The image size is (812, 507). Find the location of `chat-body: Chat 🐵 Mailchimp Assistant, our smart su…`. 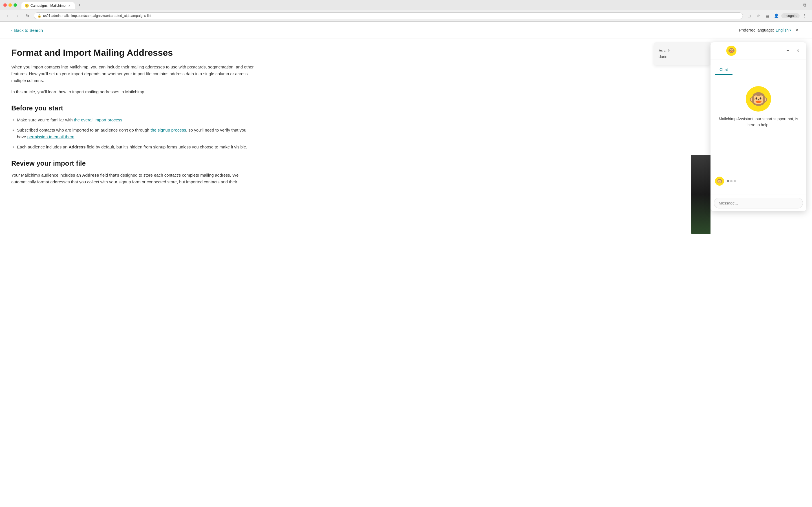

chat-body: Chat 🐵 Mailchimp Assistant, our smart su… is located at coordinates (758, 127).